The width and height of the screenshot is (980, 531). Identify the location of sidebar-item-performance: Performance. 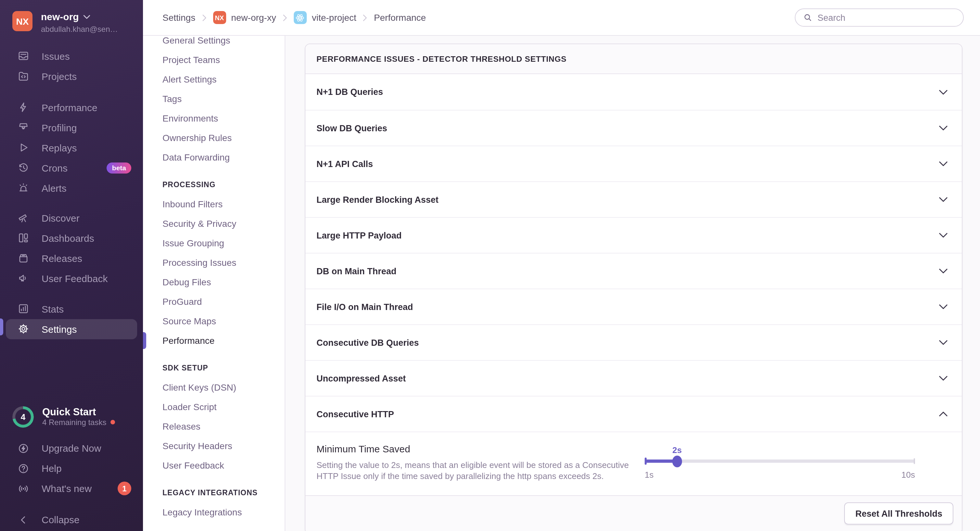
(72, 107).